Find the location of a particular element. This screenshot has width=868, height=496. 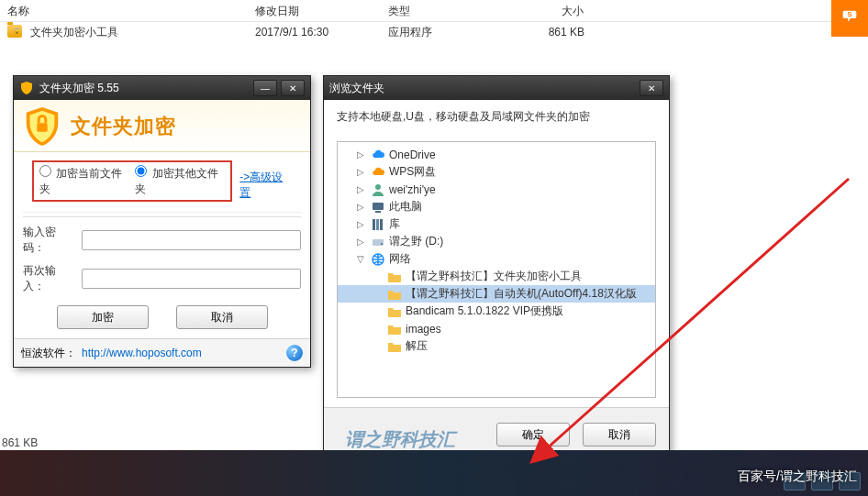

tree-item: ▷OneDrive is located at coordinates (496, 154).